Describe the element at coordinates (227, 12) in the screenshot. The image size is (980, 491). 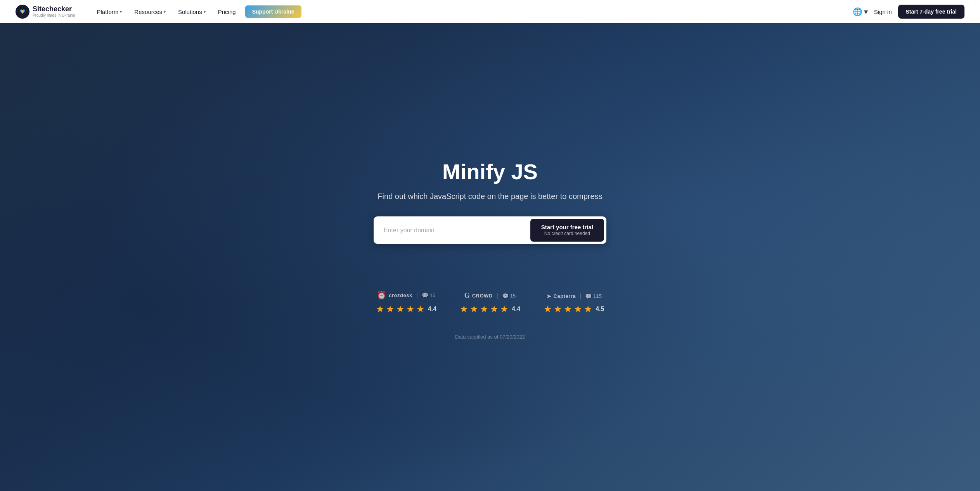
I see `nav-item-pricing: Pricing` at that location.